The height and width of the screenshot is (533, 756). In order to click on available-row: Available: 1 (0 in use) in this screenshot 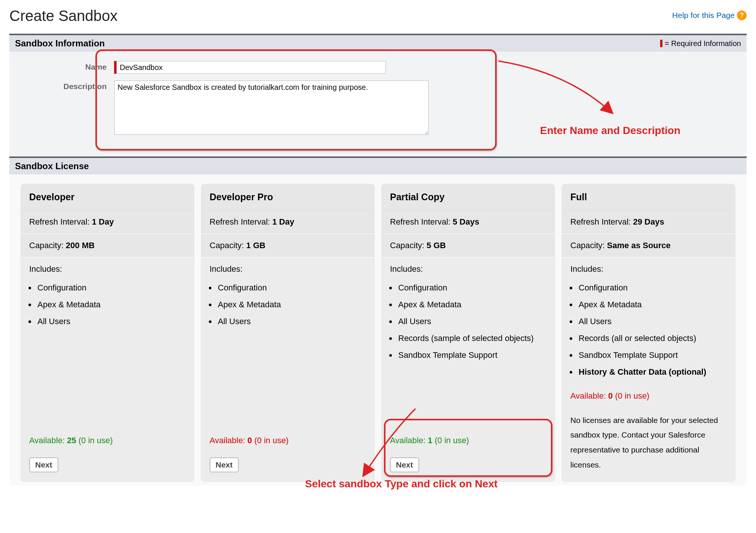, I will do `click(468, 441)`.